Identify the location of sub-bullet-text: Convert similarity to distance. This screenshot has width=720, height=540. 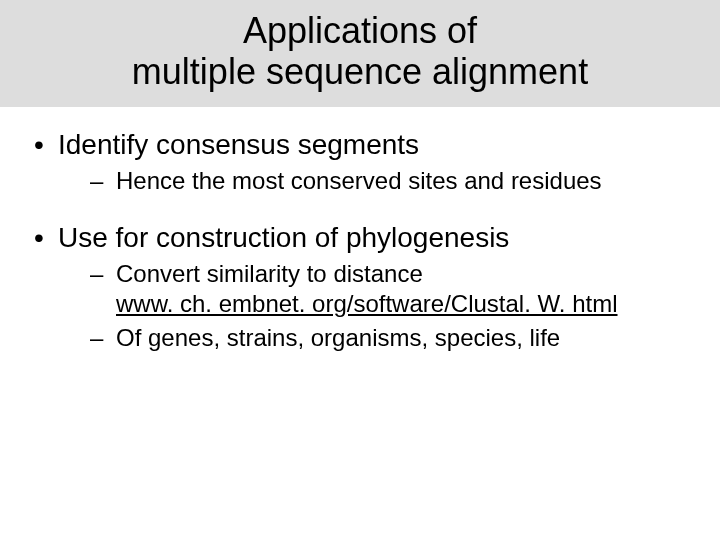
(270, 274).